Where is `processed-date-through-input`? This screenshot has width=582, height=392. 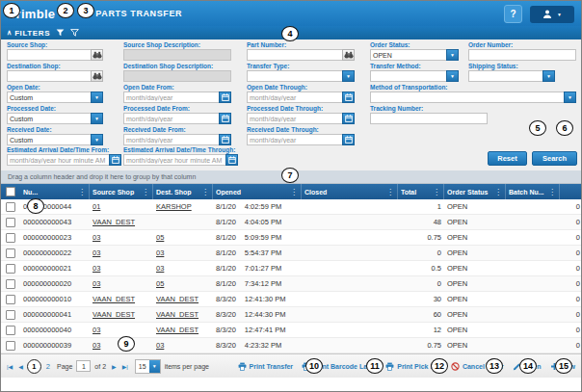 processed-date-through-input is located at coordinates (295, 118).